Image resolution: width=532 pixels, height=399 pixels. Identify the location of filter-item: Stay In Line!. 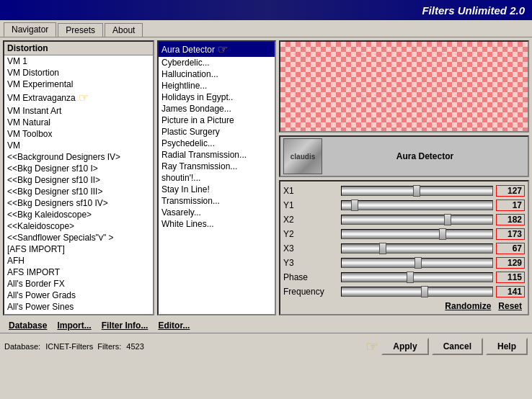
(216, 189).